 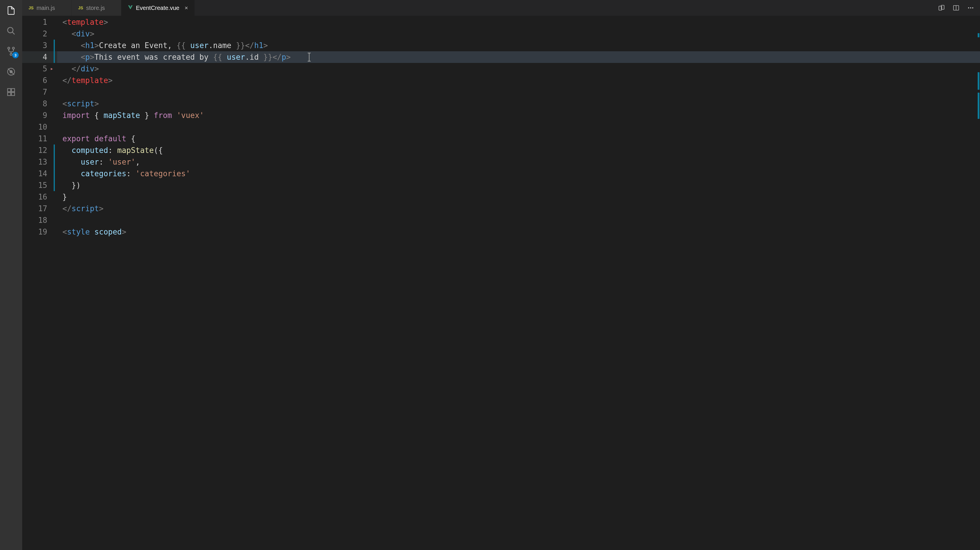 What do you see at coordinates (40, 283) in the screenshot?
I see `line-number-gutter: 12345678910111213141516171819` at bounding box center [40, 283].